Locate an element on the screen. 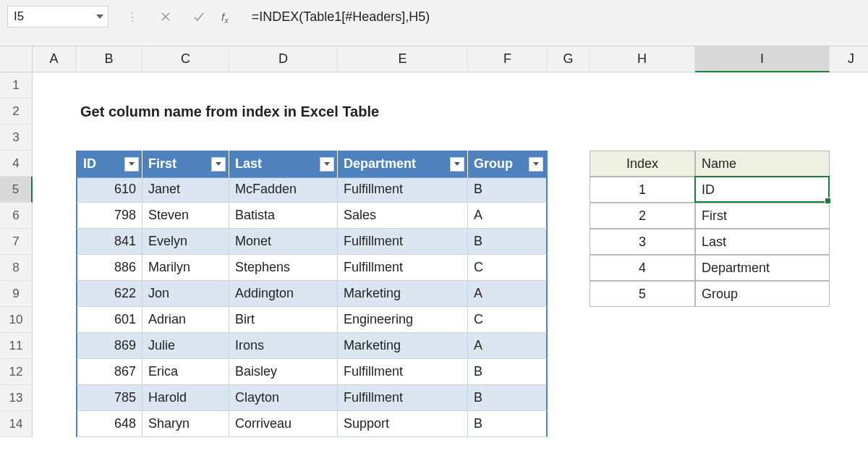 This screenshot has width=868, height=456. table-cell: 601 is located at coordinates (109, 320).